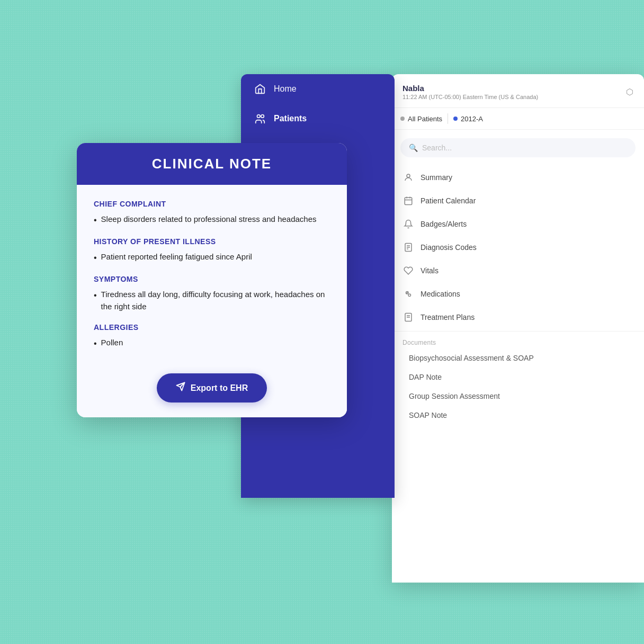 The image size is (644, 644). What do you see at coordinates (212, 274) in the screenshot?
I see `clinical-card-body: CHIEF COMPLAINT Sleep disorders related …` at bounding box center [212, 274].